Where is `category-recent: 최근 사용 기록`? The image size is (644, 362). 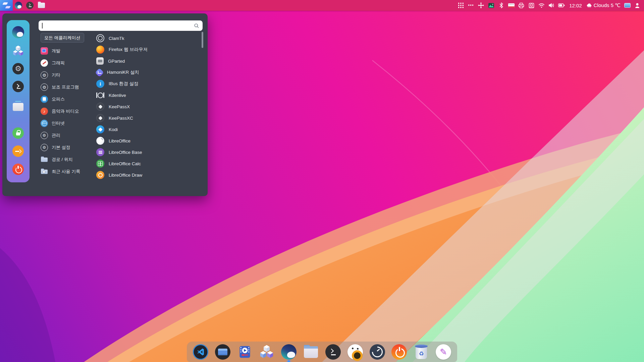 category-recent: 최근 사용 기록 is located at coordinates (64, 172).